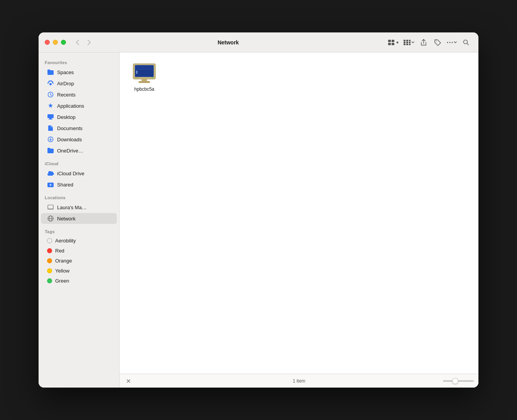 This screenshot has height=420, width=517. Describe the element at coordinates (424, 42) in the screenshot. I see `share-button` at that location.